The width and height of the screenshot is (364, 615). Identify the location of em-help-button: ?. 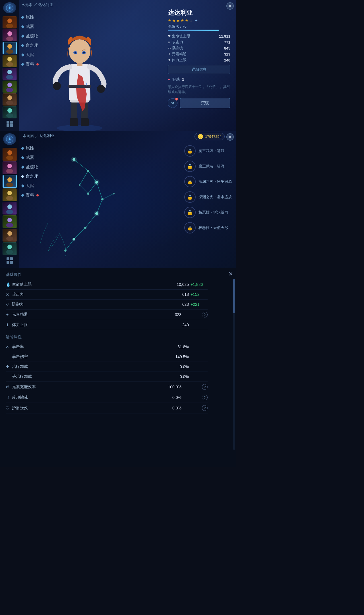
(205, 315).